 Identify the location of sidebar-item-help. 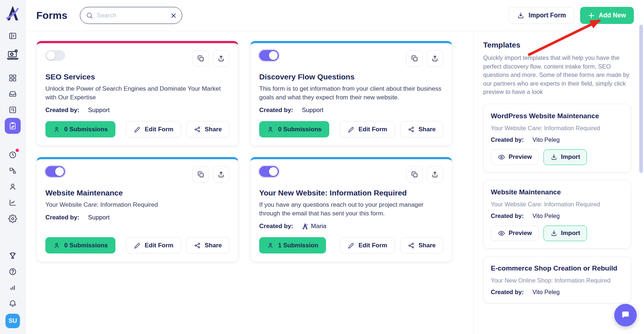
(13, 272).